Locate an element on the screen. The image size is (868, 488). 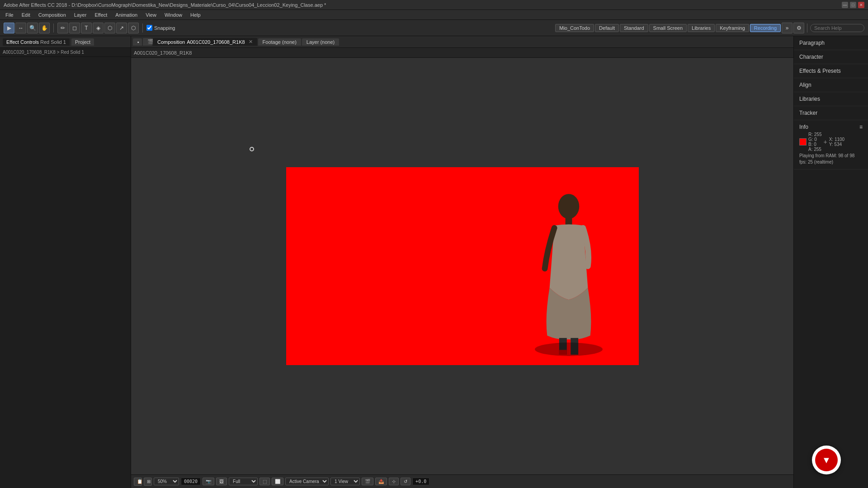
transparency-btn: ⬜ is located at coordinates (278, 482).